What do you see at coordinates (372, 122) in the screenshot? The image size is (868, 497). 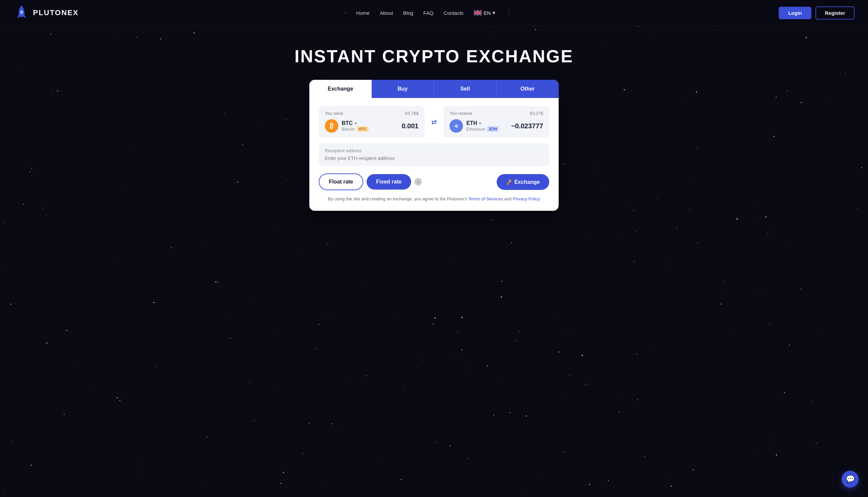 I see `send-panel: You send 63.78$ ₿ BTC ▾` at bounding box center [372, 122].